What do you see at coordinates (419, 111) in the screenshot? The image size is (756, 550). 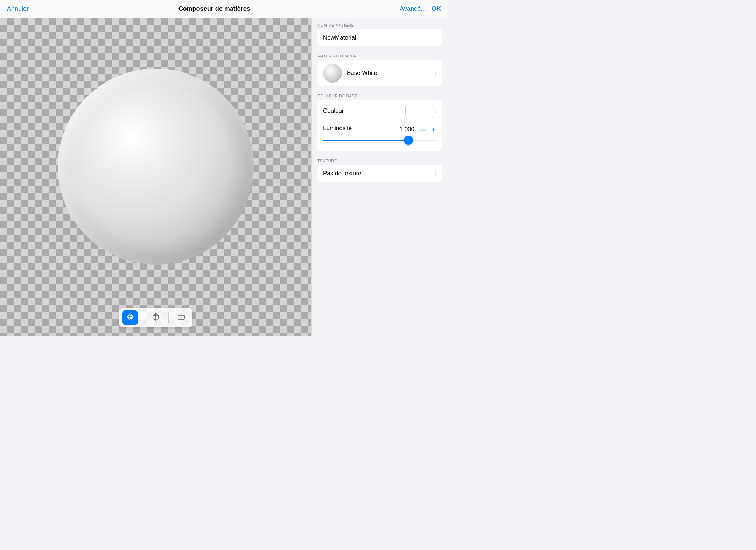 I see `color-swatch` at bounding box center [419, 111].